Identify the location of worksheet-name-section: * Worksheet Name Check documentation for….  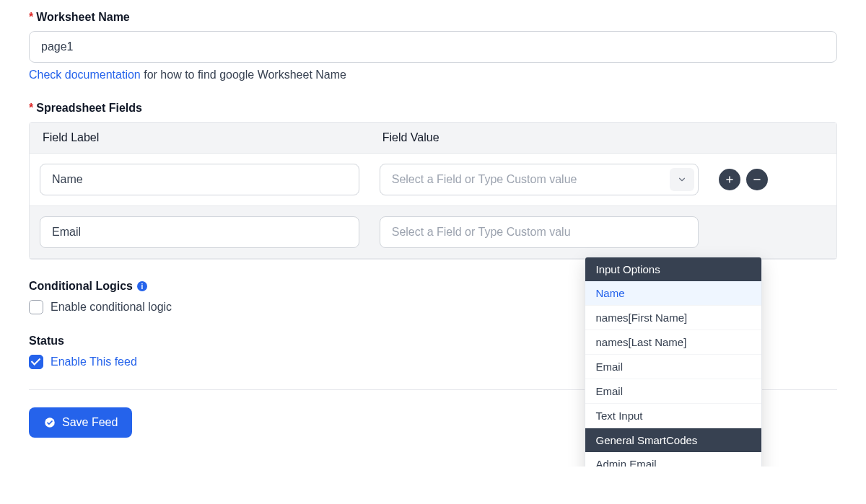
(433, 46).